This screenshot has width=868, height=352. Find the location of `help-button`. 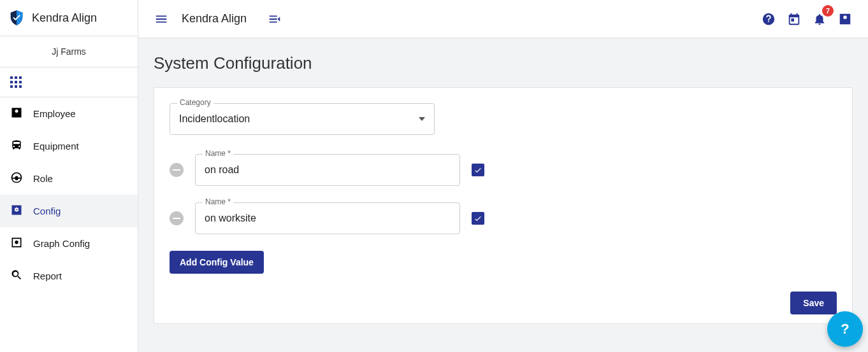

help-button is located at coordinates (769, 19).